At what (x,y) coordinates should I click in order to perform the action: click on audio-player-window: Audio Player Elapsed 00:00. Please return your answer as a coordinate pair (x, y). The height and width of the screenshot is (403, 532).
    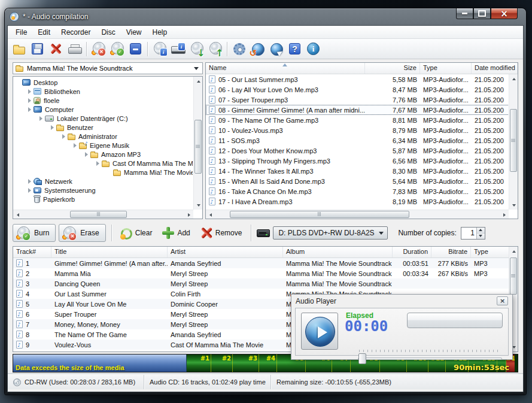
    Looking at the image, I should click on (402, 327).